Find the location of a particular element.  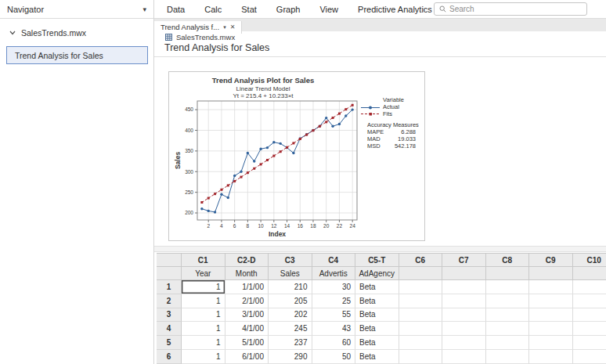

variable-name: Year is located at coordinates (204, 274).